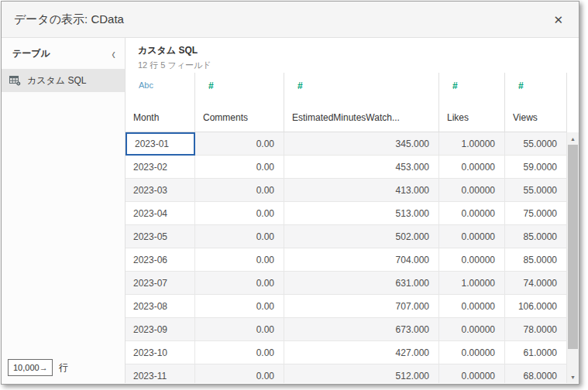  What do you see at coordinates (62, 54) in the screenshot?
I see `sidebar-header-label: テーブル` at bounding box center [62, 54].